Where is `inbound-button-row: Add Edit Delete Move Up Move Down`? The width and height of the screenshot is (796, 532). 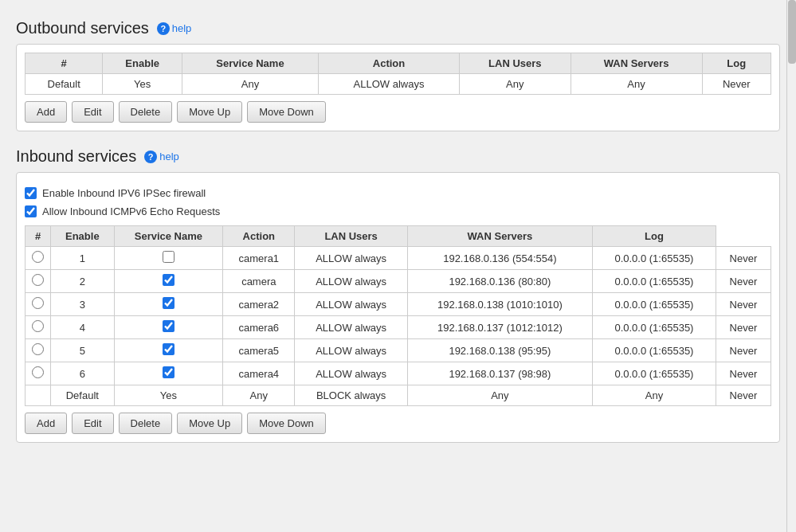 inbound-button-row: Add Edit Delete Move Up Move Down is located at coordinates (398, 424).